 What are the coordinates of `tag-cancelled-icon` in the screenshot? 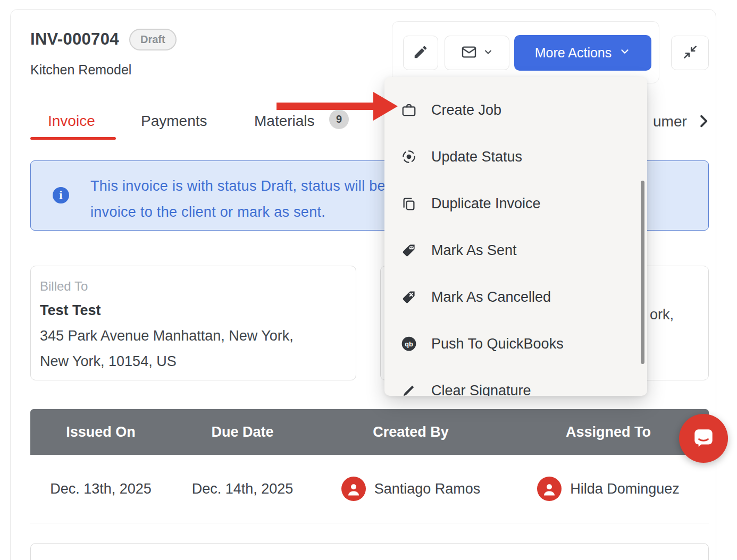 It's located at (409, 297).